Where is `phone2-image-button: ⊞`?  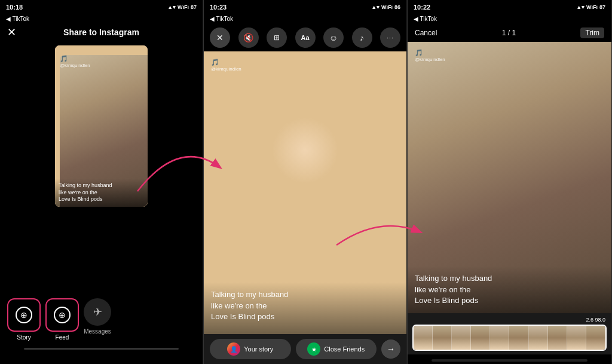 phone2-image-button: ⊞ is located at coordinates (277, 38).